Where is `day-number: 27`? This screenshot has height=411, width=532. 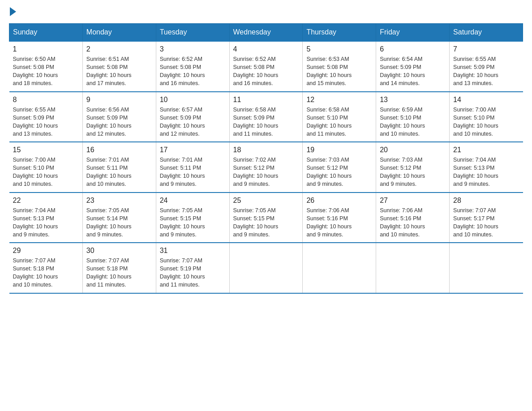
day-number: 27 is located at coordinates (413, 201).